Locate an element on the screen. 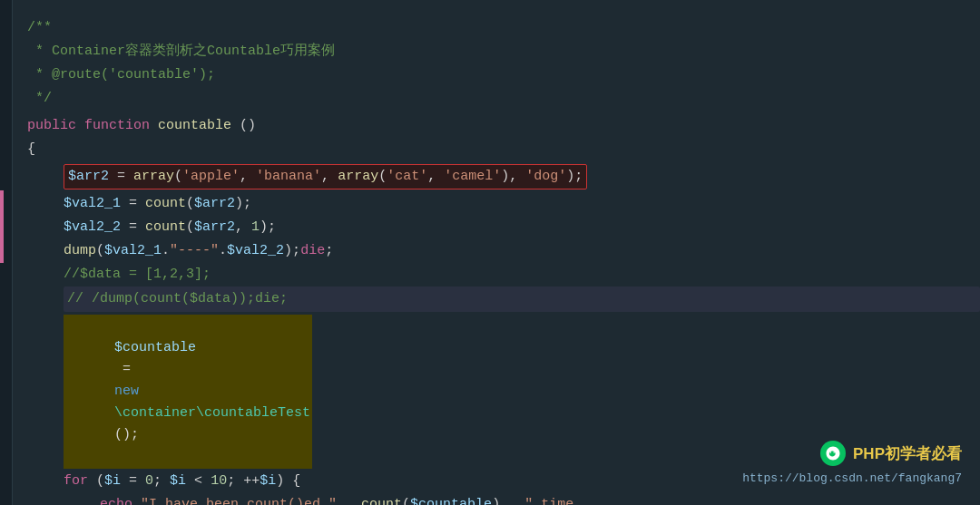 This screenshot has width=980, height=505. keyword-echo: echo is located at coordinates (120, 500).